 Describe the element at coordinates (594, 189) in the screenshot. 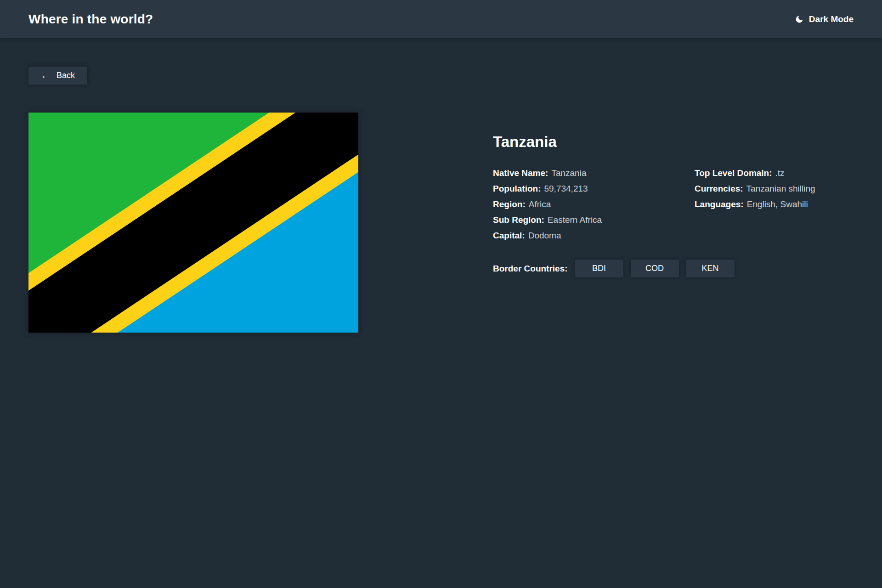

I see `detail-row-population: Population:59,734,213` at that location.